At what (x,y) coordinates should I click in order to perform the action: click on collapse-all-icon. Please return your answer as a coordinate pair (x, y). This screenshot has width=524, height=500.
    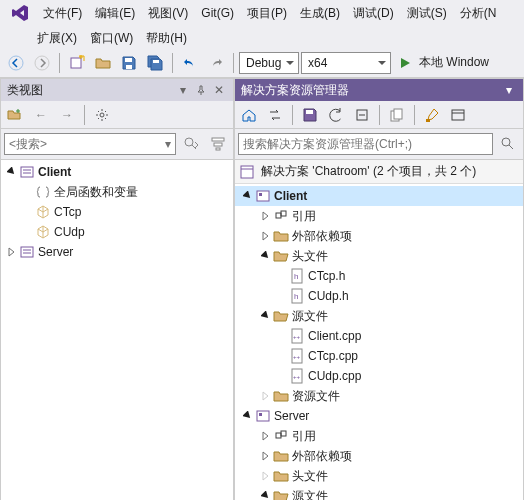
    Looking at the image, I should click on (362, 115).